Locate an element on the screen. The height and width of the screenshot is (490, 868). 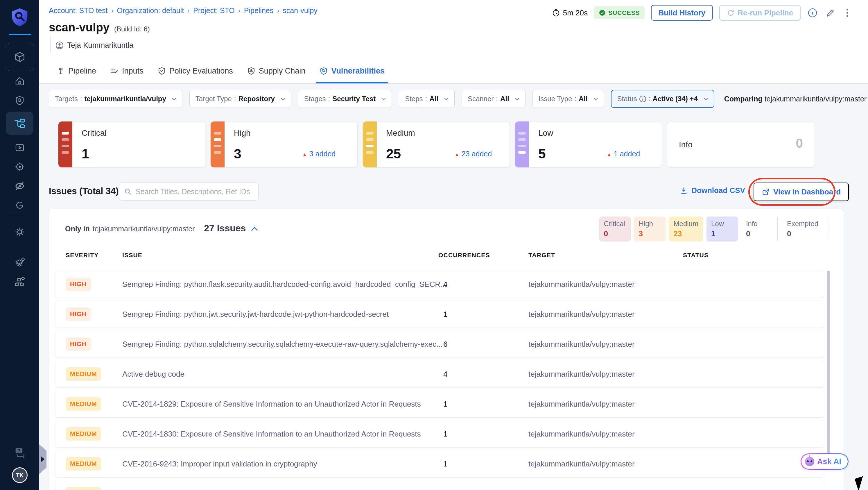
issue-title: Semgrep Finding: python.flask.security.a… is located at coordinates (284, 284).